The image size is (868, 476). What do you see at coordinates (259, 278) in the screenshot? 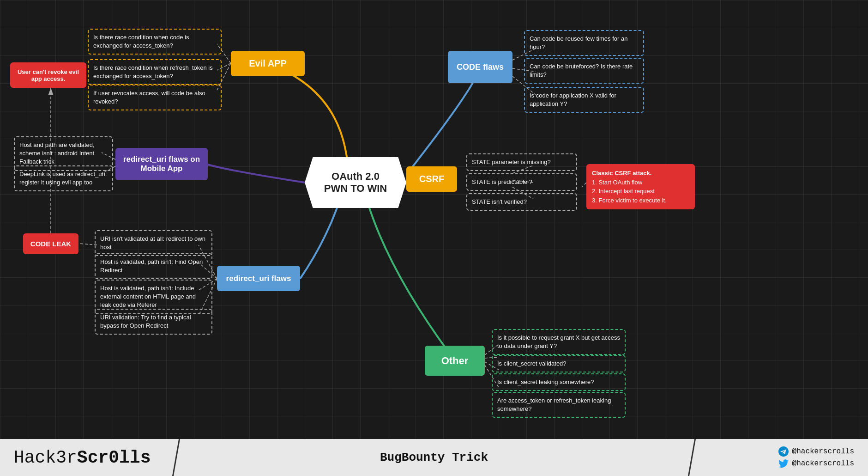
I see `redirect-uri-node: redirect_uri flaws` at bounding box center [259, 278].